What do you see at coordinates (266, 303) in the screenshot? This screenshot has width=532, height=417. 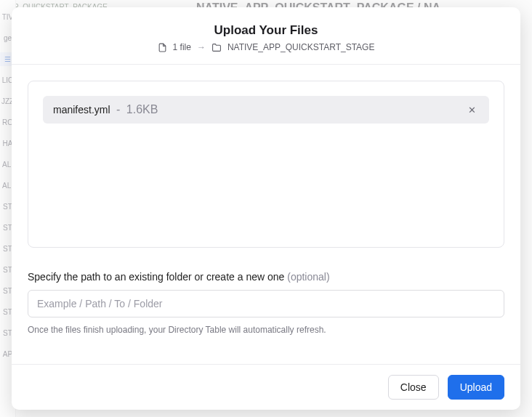 I see `path-section: Specify the path to an existing folder o…` at bounding box center [266, 303].